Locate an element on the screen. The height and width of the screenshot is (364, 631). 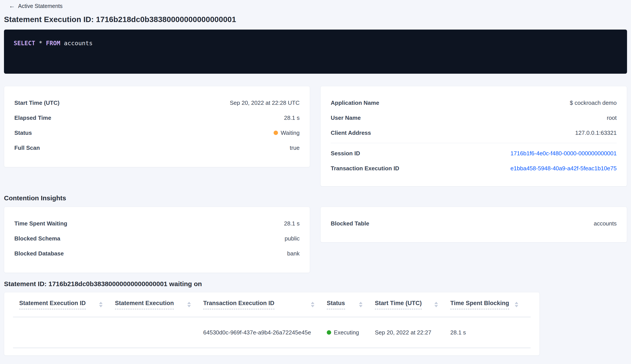
table-header-row: Statement Execution ID Statement Executi… is located at coordinates (272, 304).